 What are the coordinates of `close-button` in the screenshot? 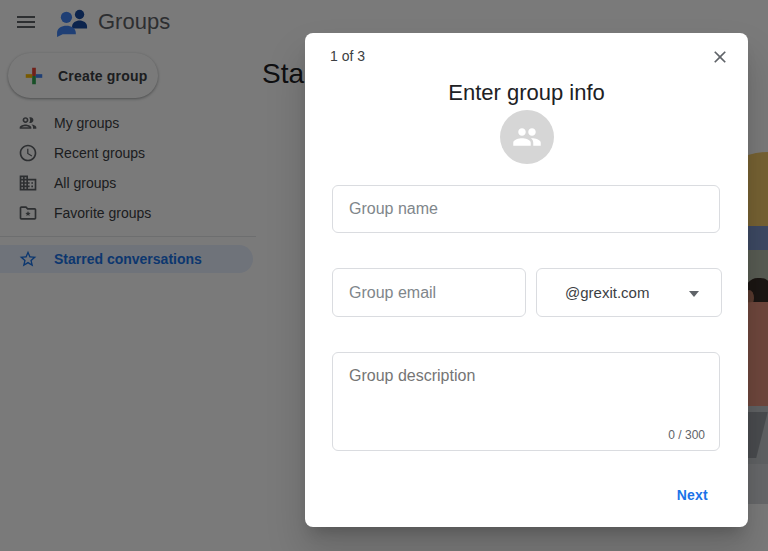 It's located at (720, 58).